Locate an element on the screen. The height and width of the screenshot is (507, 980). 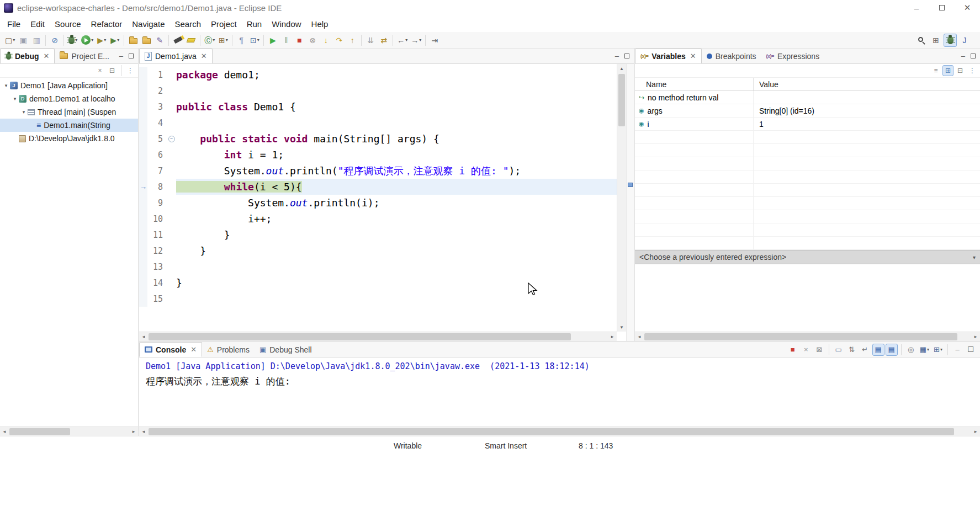
overview-ruler is located at coordinates (630, 202).